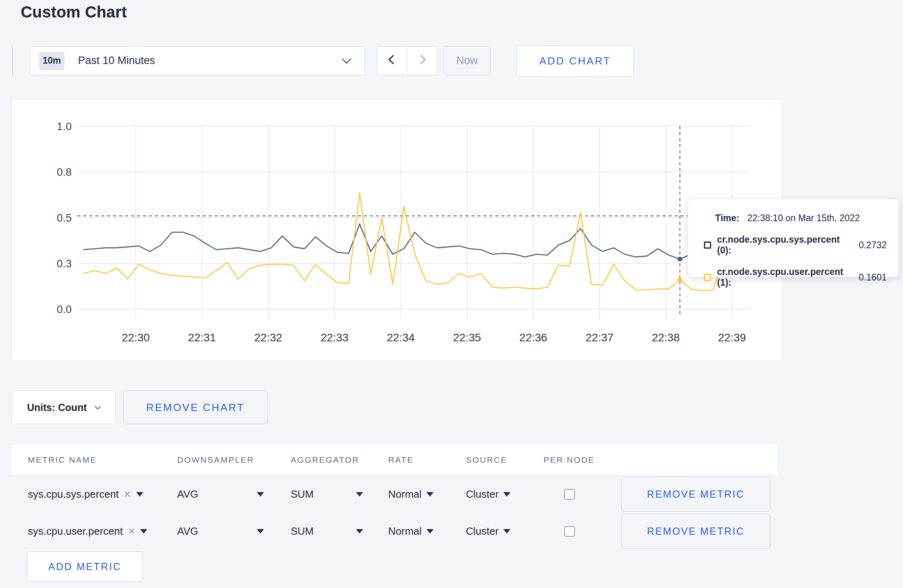  What do you see at coordinates (103, 494) in the screenshot?
I see `metric-name-select: sys.cpu.sys.percent×` at bounding box center [103, 494].